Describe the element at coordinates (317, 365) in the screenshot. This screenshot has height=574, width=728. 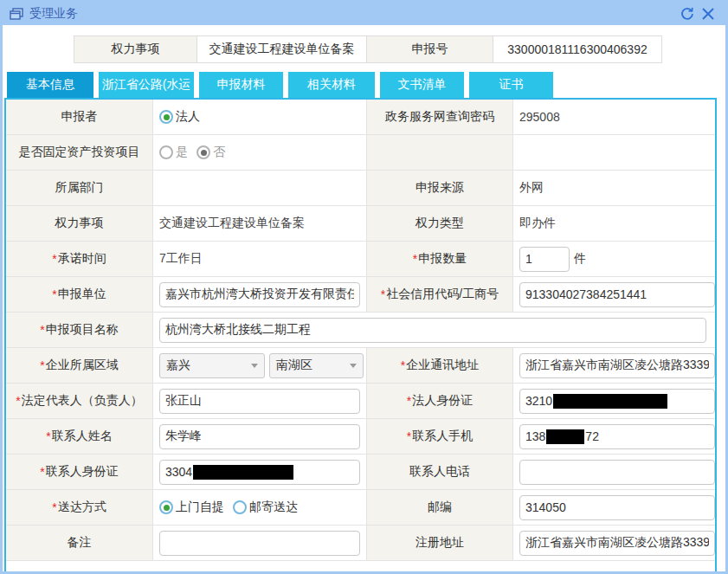
I see `district-select: 南湖区` at that location.